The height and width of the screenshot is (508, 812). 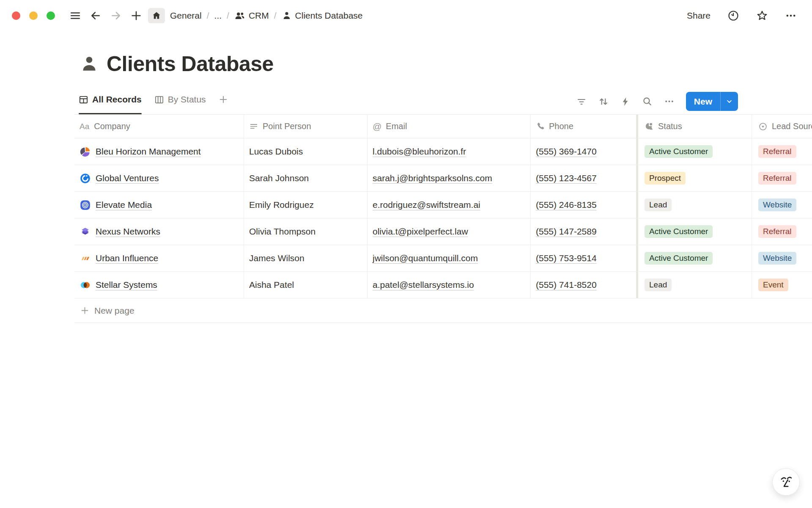 What do you see at coordinates (123, 205) in the screenshot?
I see `company-page-link: Elevate Media` at bounding box center [123, 205].